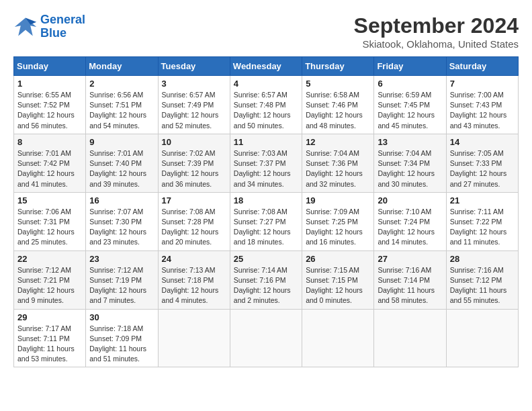  I want to click on weekday-row: SundayMondayTuesdayWednesdayThursdayFrid…, so click(266, 66).